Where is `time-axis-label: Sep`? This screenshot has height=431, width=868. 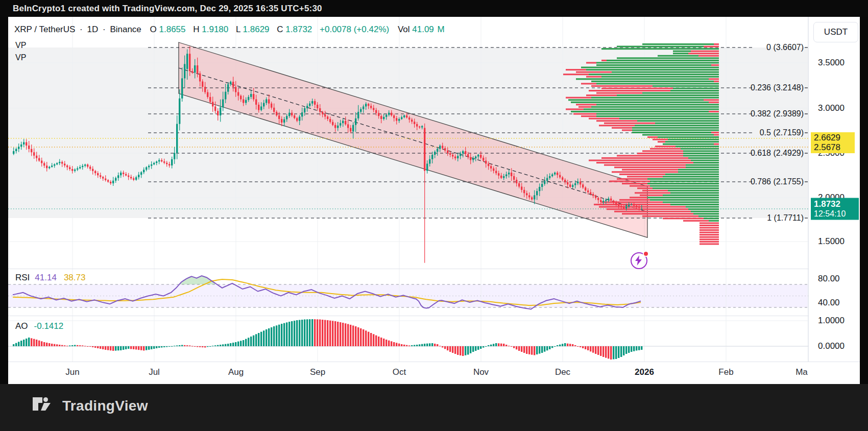 time-axis-label: Sep is located at coordinates (318, 372).